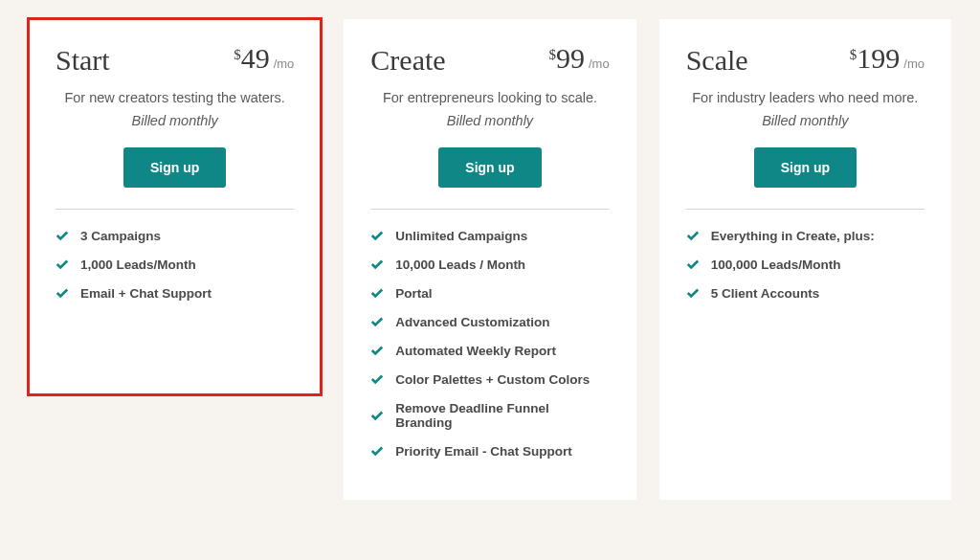 The width and height of the screenshot is (980, 560). I want to click on plan-header: Scale $ 199 /mo, so click(806, 60).